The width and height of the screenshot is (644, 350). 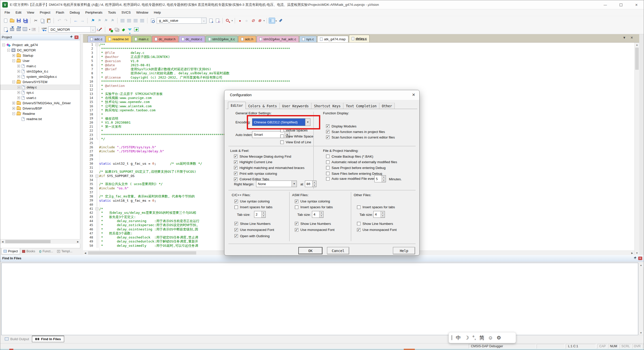 I want to click on checkbox-automatic-reload-of-externally-modified-files, so click(x=328, y=162).